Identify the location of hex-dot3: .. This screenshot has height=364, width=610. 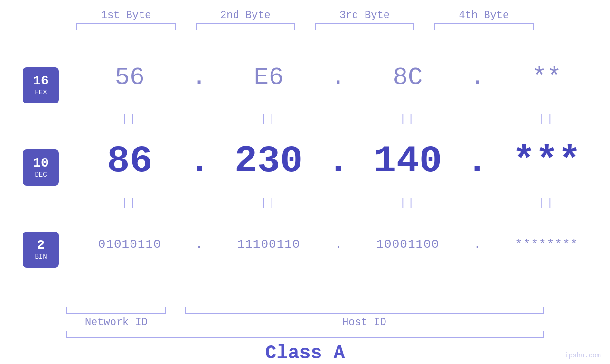
(477, 78).